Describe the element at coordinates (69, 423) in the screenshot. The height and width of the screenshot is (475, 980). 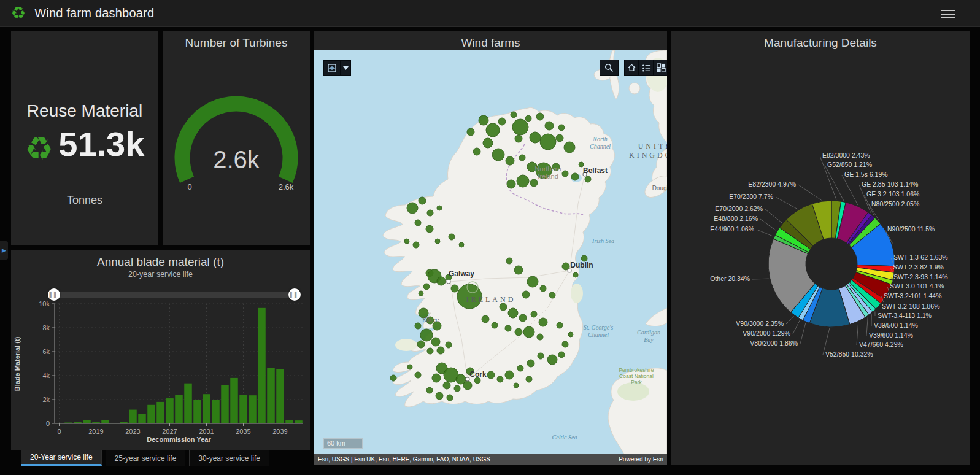
I see `bar-2016` at that location.